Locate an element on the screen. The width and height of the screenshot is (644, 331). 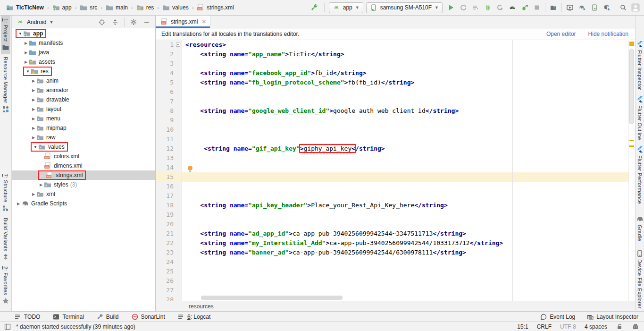
tree-item-menu: ▶menu is located at coordinates (84, 119).